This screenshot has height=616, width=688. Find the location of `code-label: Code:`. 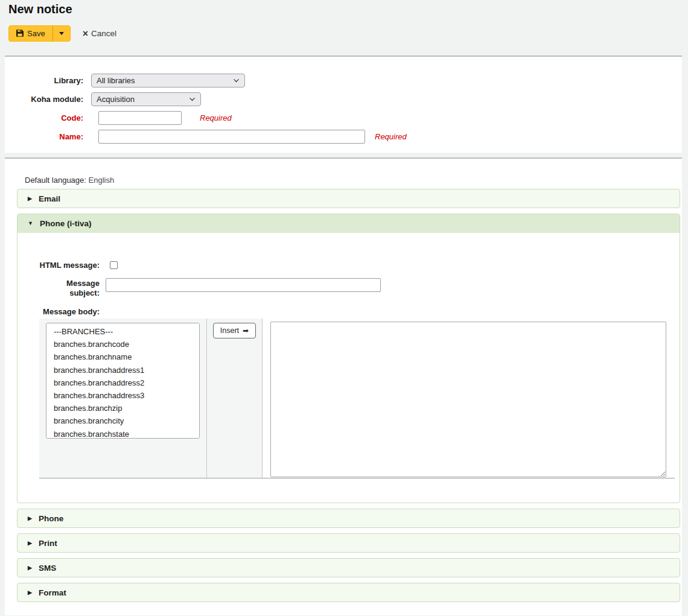

code-label: Code: is located at coordinates (44, 117).